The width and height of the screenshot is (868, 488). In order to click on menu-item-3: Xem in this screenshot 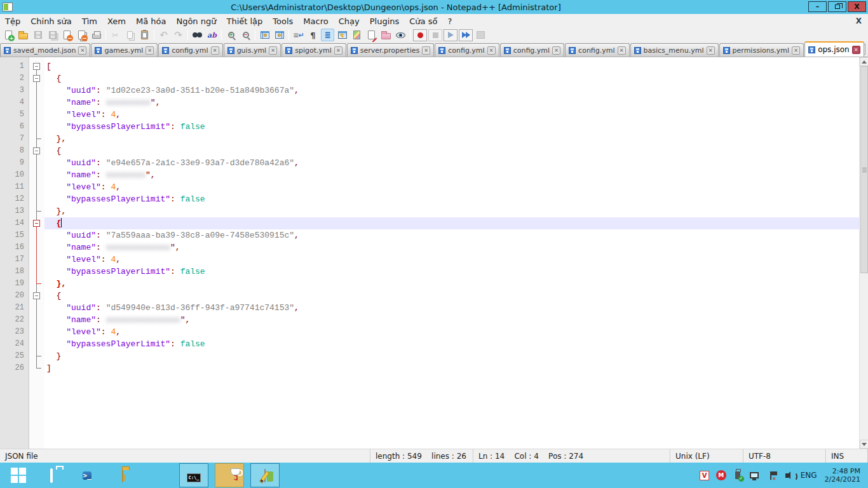, I will do `click(117, 22)`.